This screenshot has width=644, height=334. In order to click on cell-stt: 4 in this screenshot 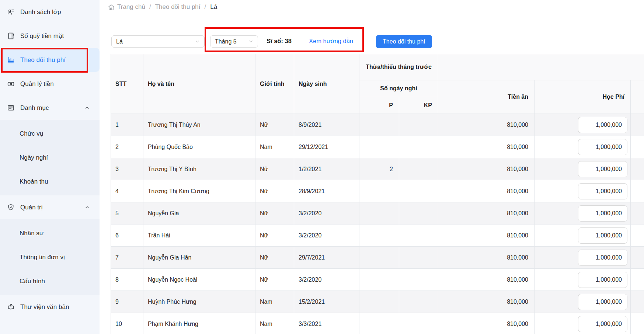, I will do `click(127, 191)`.